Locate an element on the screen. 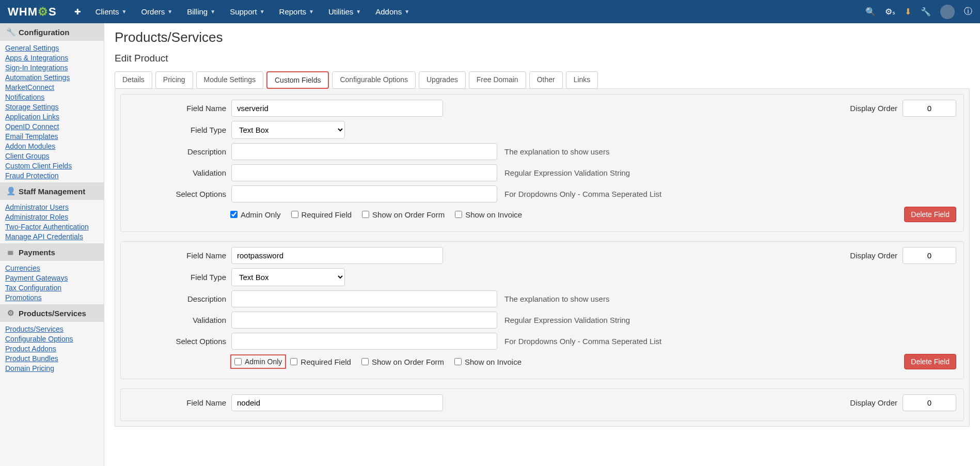 The height and width of the screenshot is (466, 980). sidebar-link: Promotions is located at coordinates (52, 298).